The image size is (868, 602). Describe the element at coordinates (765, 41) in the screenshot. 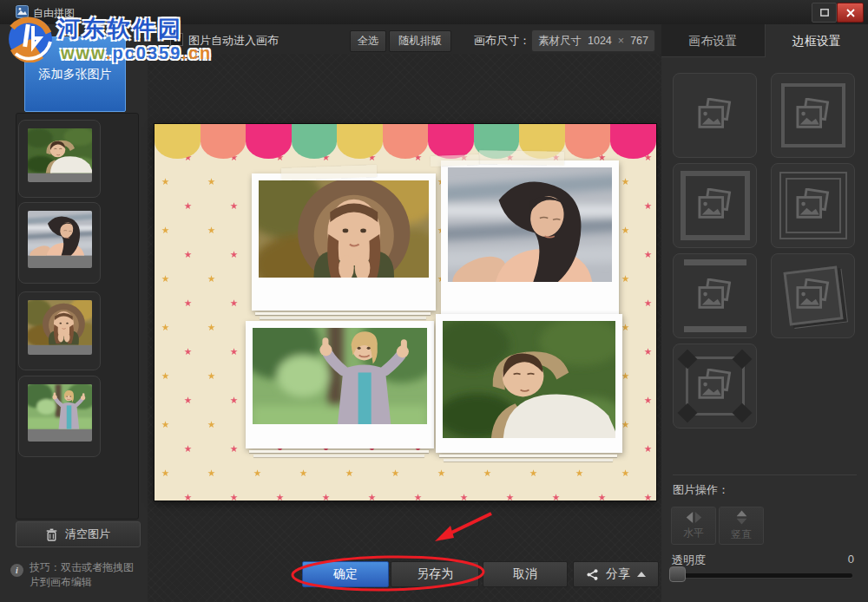

I see `settings-tabs: 画布设置 边框设置` at that location.